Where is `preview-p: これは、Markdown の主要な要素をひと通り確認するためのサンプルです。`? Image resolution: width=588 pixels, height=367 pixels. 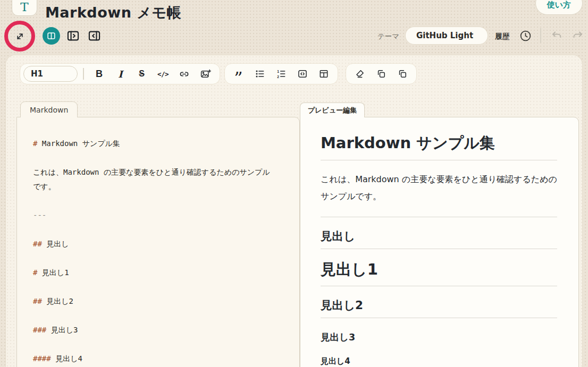
preview-p: これは、Markdown の主要な要素をひと通り確認するためのサンプルです。 is located at coordinates (439, 188).